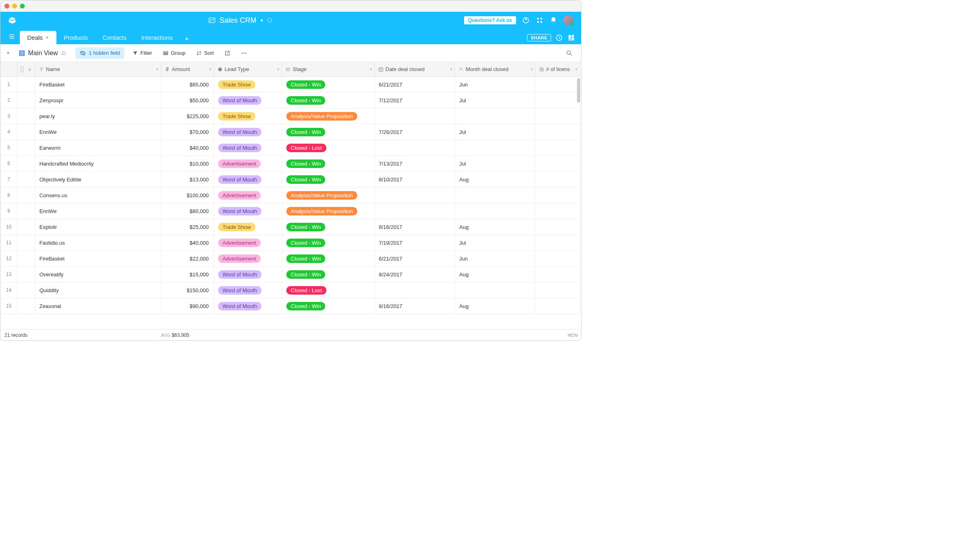  I want to click on cell-date-closed: 6/21/2017, so click(415, 259).